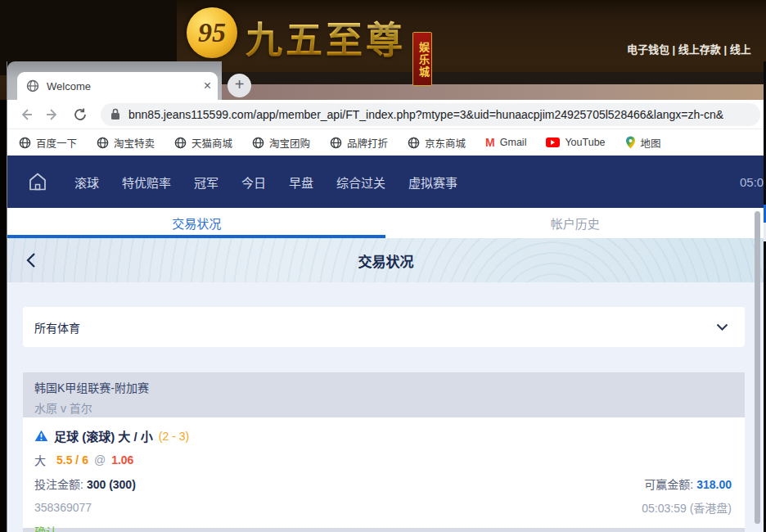  What do you see at coordinates (437, 142) in the screenshot?
I see `bookmark-jd: 京东商城` at bounding box center [437, 142].